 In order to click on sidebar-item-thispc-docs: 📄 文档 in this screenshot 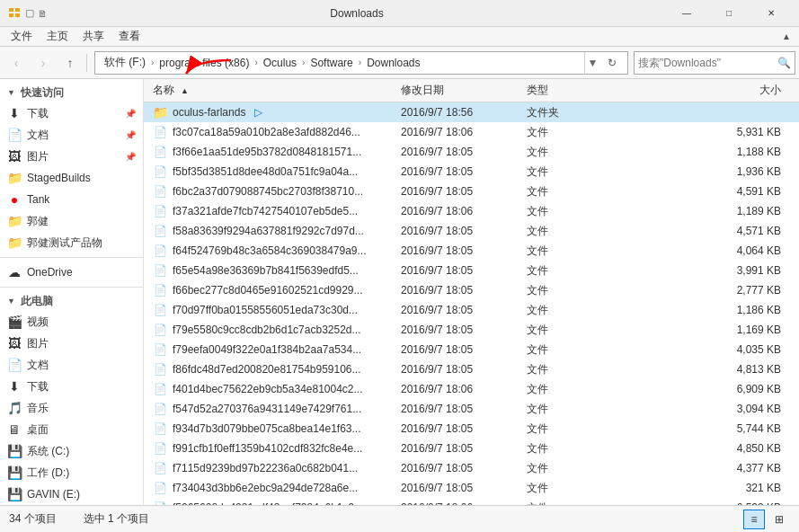, I will do `click(72, 365)`.